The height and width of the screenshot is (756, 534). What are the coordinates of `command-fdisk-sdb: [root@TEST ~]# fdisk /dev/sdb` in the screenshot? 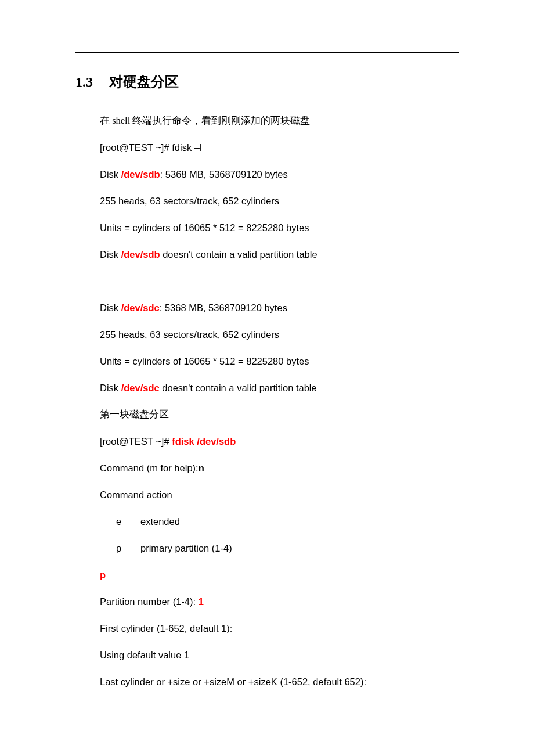 It's located at (279, 441).